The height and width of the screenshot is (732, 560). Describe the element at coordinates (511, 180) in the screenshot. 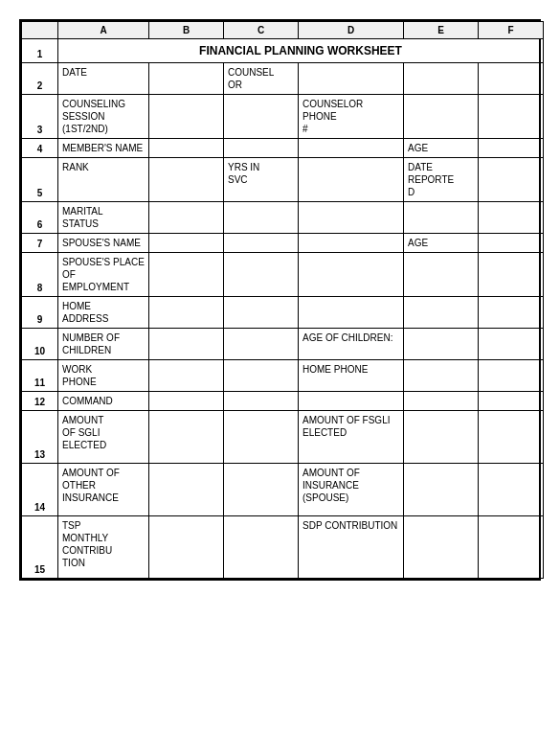

I see `cell-5f` at that location.